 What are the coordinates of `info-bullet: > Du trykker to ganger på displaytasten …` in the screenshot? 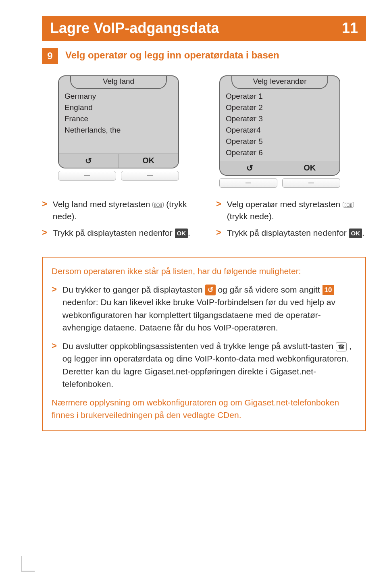 It's located at (204, 309).